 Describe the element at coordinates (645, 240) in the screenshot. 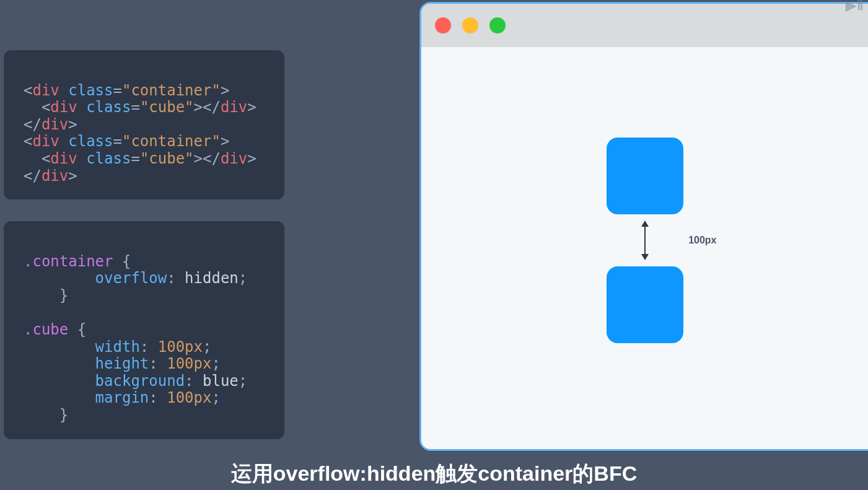

I see `dimension-arrow-icon` at that location.